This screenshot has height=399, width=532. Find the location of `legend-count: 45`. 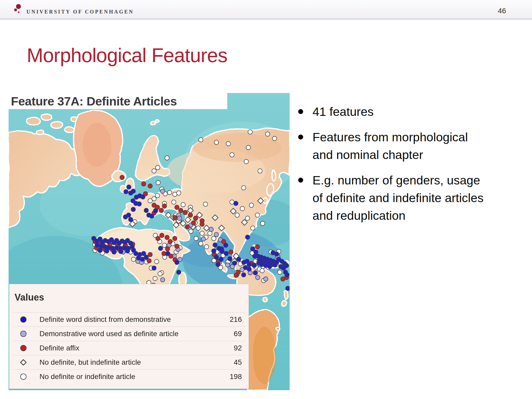

legend-count: 45 is located at coordinates (228, 362).